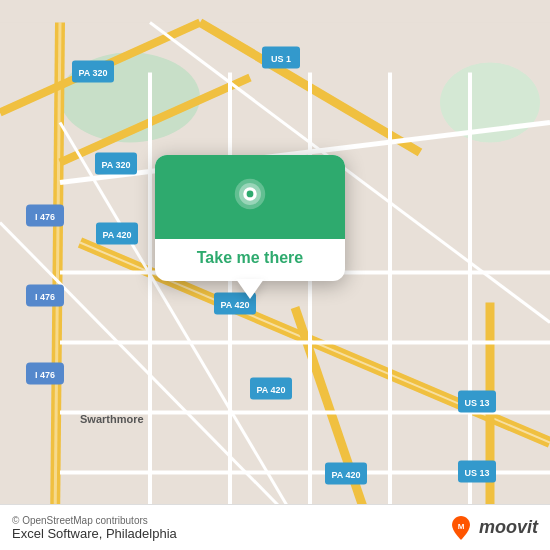  I want to click on svg-text: M, so click(462, 526).